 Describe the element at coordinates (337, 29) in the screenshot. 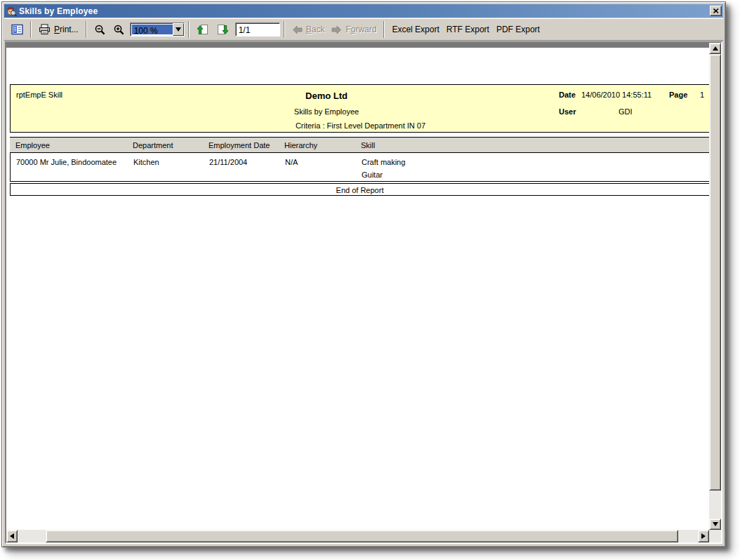

I see `forward-arrow-icon` at that location.